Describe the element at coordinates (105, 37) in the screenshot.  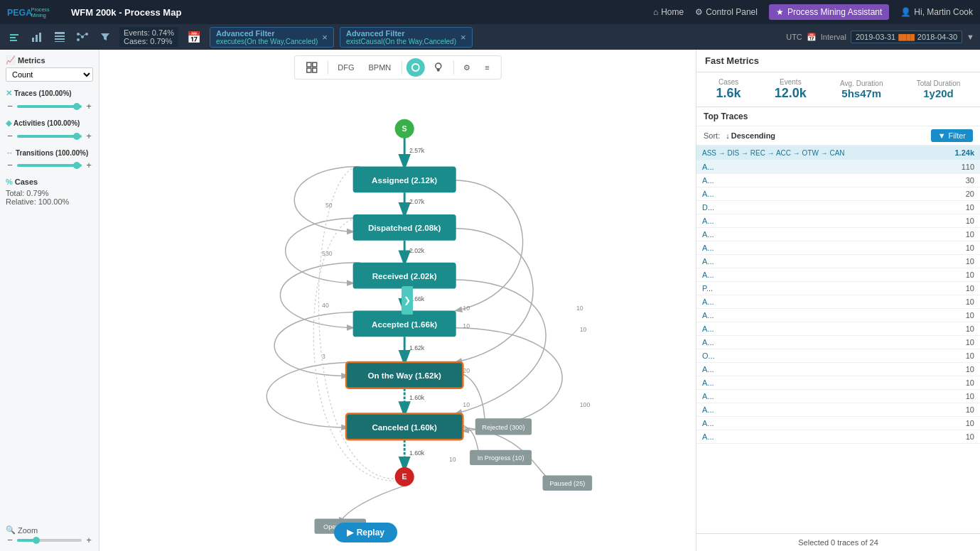
I see `tab-filter` at that location.